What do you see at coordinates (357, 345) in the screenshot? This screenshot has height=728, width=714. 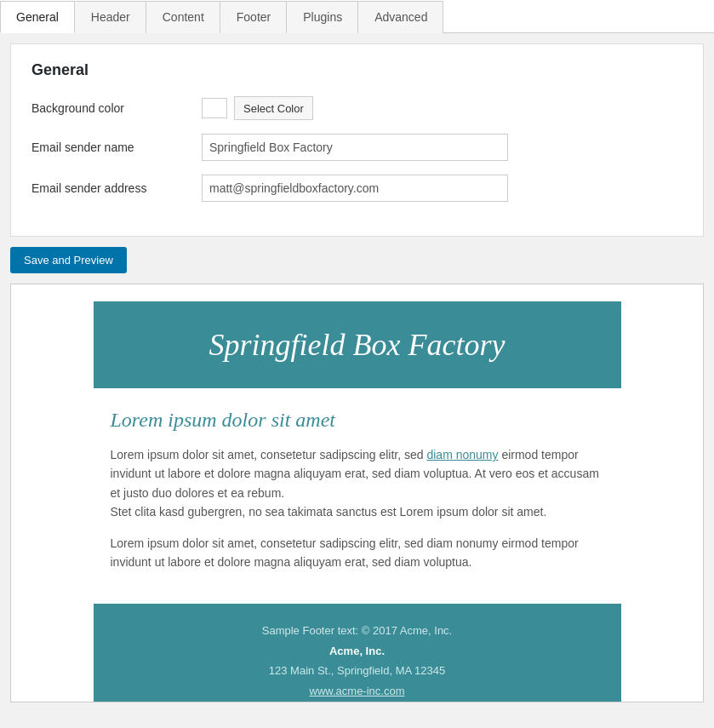 I see `email-header: Springfield Box Factory` at bounding box center [357, 345].